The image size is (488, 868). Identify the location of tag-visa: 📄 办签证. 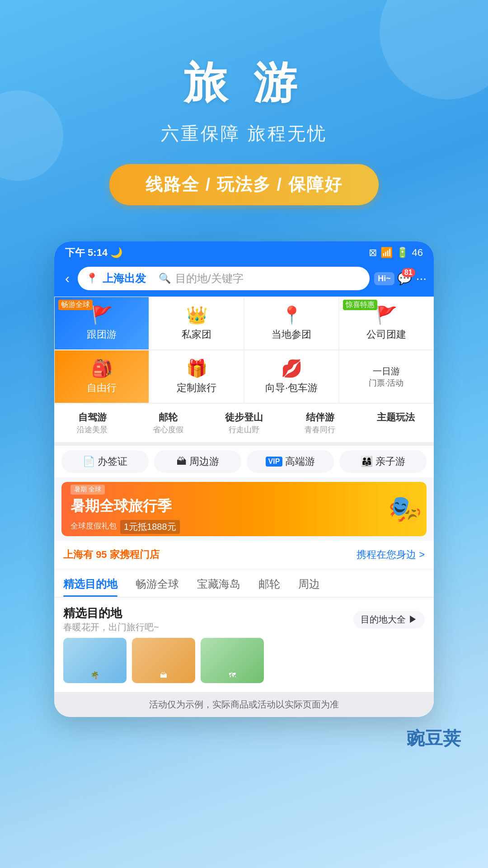
(105, 462).